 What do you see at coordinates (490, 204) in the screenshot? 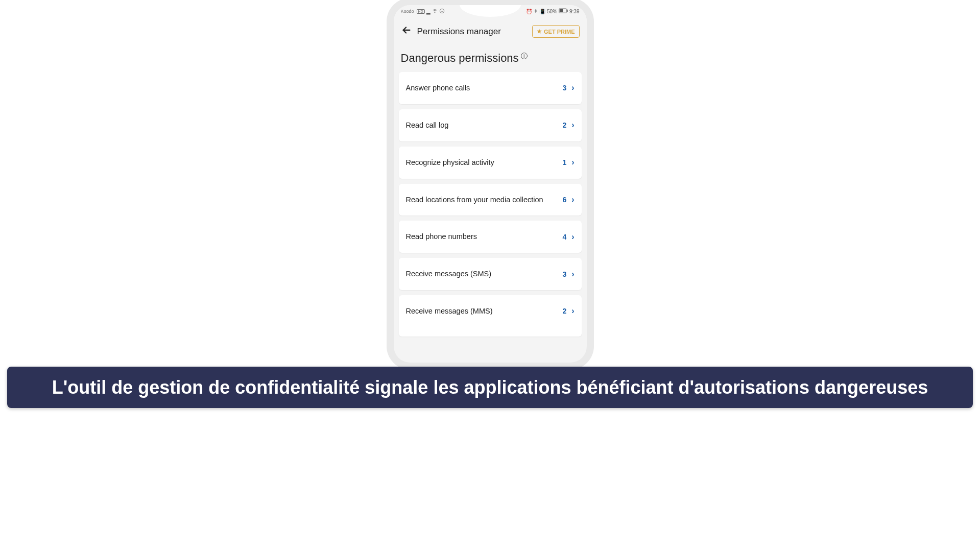
I see `permission-list: Answer phone calls 3 › Read call log 2 ›…` at bounding box center [490, 204].